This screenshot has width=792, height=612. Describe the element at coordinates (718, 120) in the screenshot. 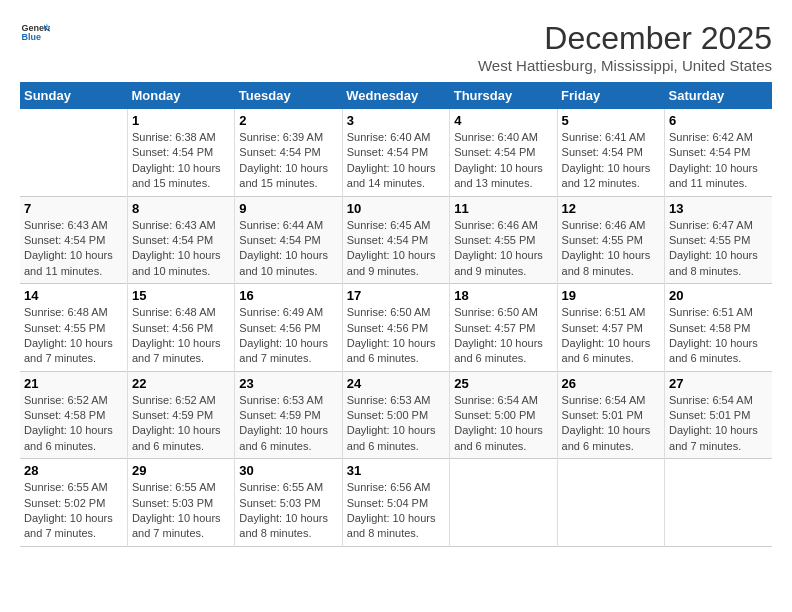

I see `day-number: 6` at that location.